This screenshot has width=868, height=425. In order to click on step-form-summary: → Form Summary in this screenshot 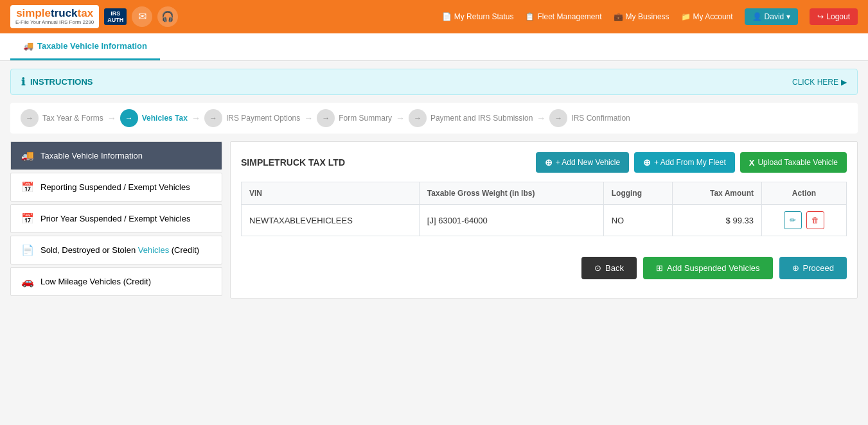, I will do `click(355, 118)`.